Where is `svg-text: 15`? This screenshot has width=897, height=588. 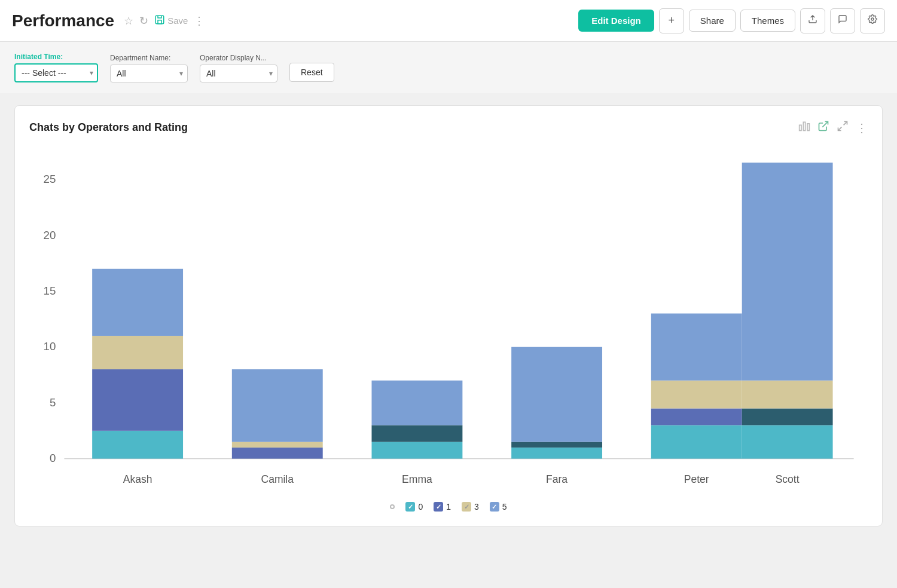 svg-text: 15 is located at coordinates (50, 290).